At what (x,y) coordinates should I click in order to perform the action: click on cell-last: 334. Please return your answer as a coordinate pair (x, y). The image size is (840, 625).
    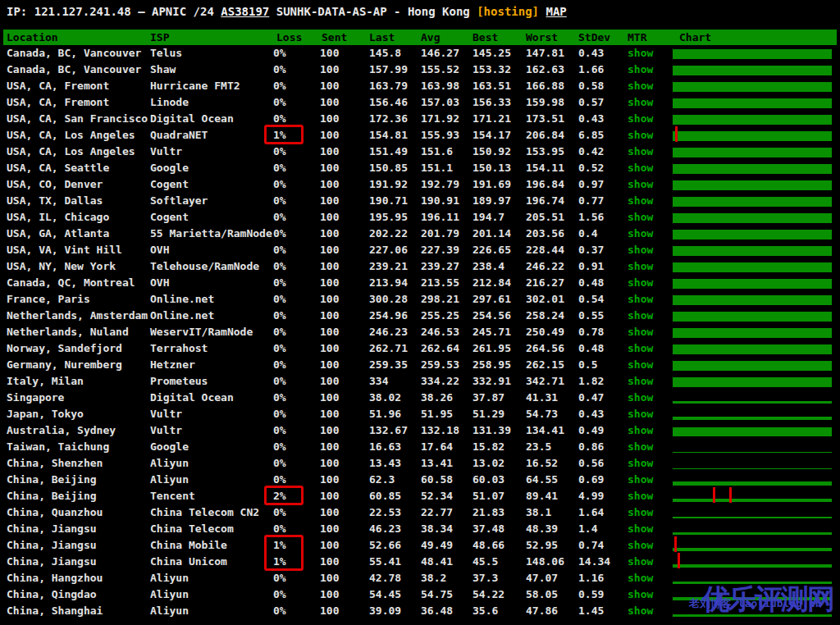
    Looking at the image, I should click on (379, 381).